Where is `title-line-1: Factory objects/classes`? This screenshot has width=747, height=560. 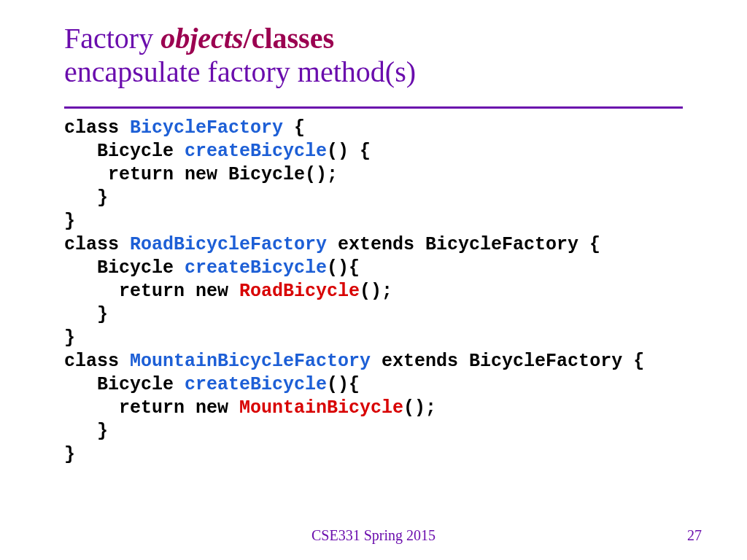
title-line-1: Factory objects/classes is located at coordinates (374, 39).